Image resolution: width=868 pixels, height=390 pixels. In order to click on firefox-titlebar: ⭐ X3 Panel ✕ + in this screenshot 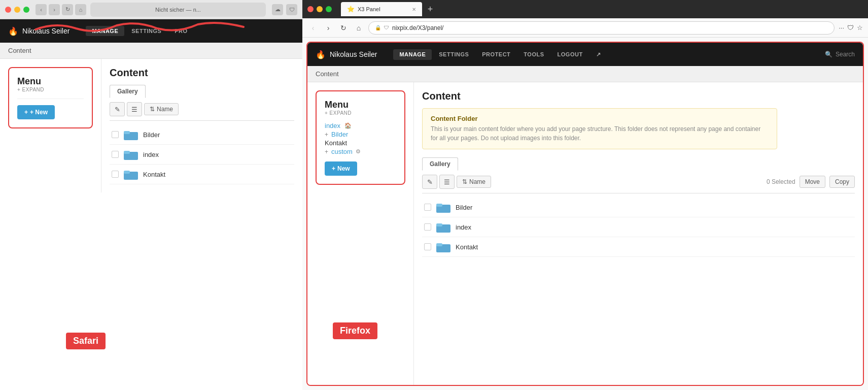, I will do `click(585, 9)`.